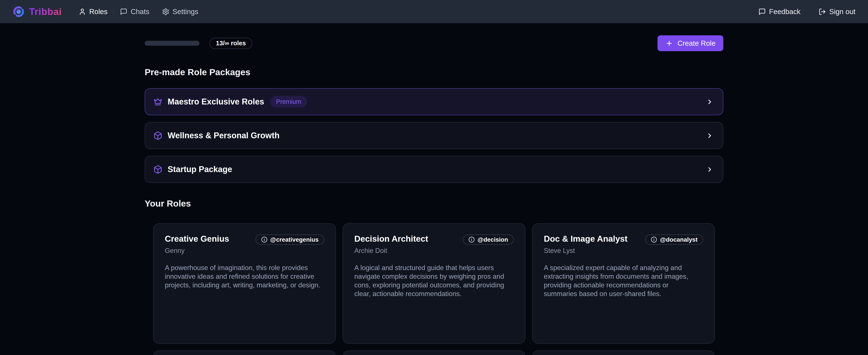  I want to click on create-role-label: Create Role, so click(696, 43).